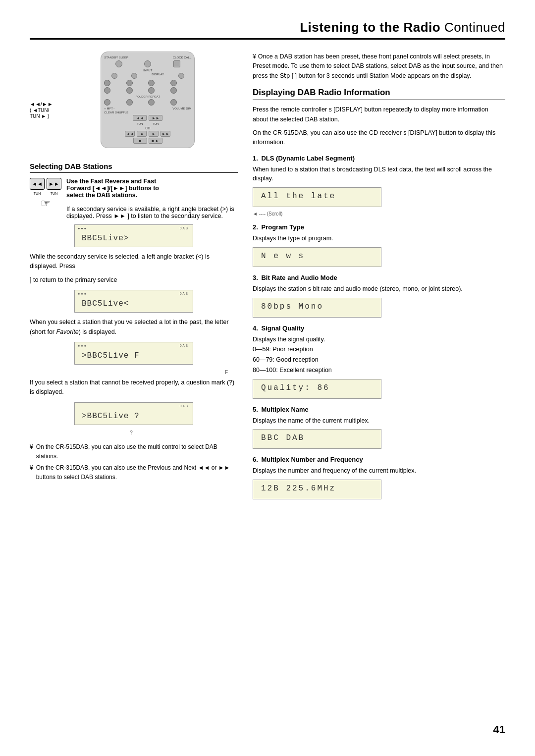 The height and width of the screenshot is (756, 535). Describe the element at coordinates (134, 301) in the screenshot. I see `lcd-display-2: ●●● DAB BBC5Live<` at that location.